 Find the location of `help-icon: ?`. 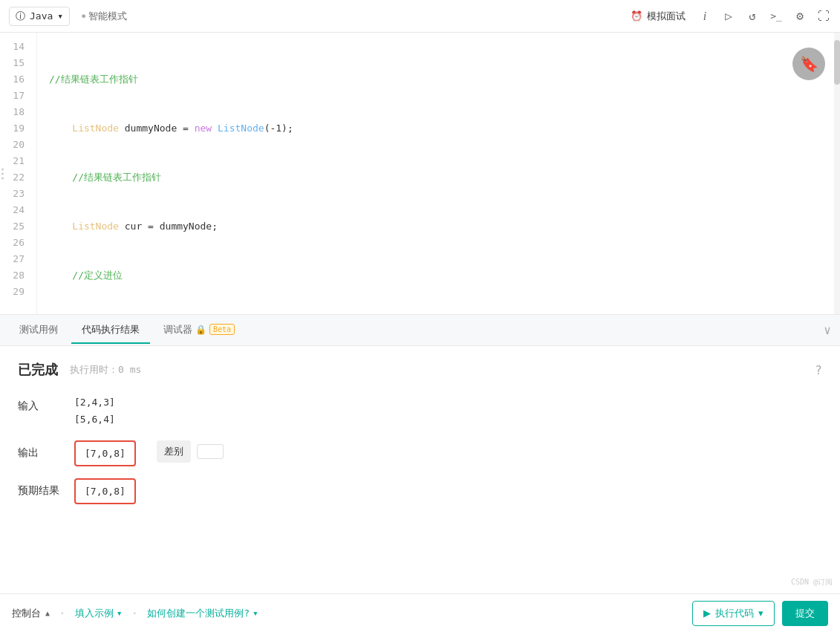

help-icon: ? is located at coordinates (818, 370).